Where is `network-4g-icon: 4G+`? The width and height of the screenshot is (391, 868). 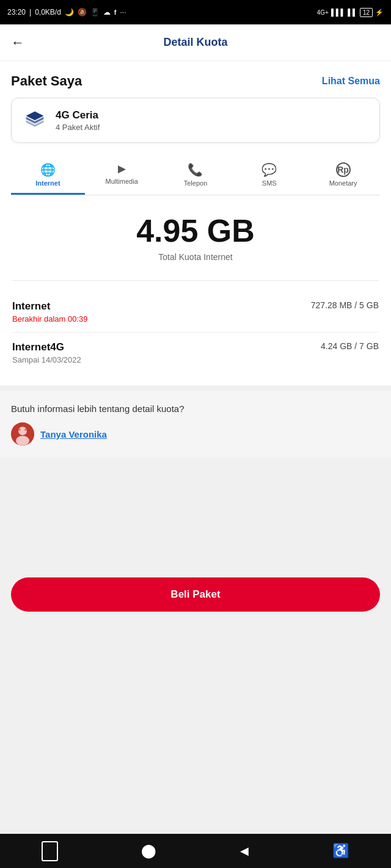 network-4g-icon: 4G+ is located at coordinates (323, 12).